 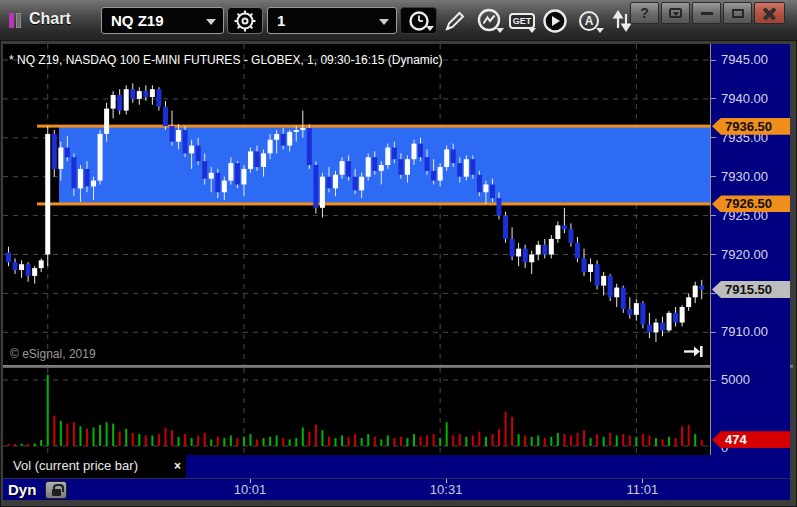 What do you see at coordinates (676, 13) in the screenshot?
I see `popout-icon` at bounding box center [676, 13].